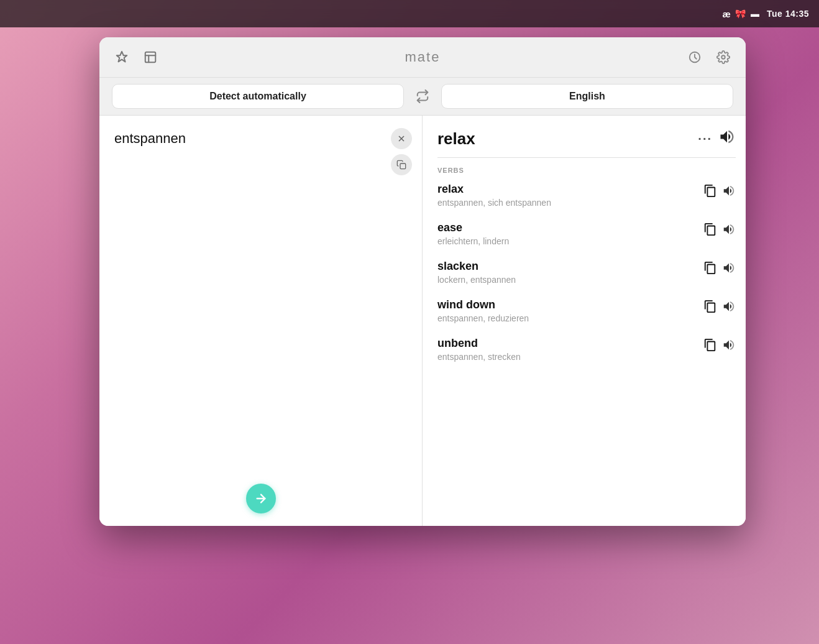 This screenshot has height=644, width=819. What do you see at coordinates (477, 272) in the screenshot?
I see `entry-content: slacken lockern, entspannen` at bounding box center [477, 272].